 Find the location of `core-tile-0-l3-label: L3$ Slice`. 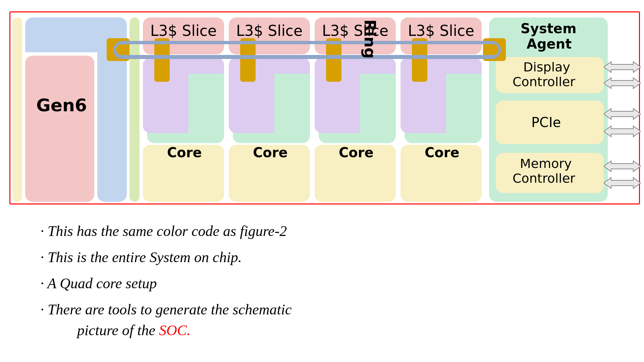

core-tile-0-l3-label: L3$ Slice is located at coordinates (183, 31).